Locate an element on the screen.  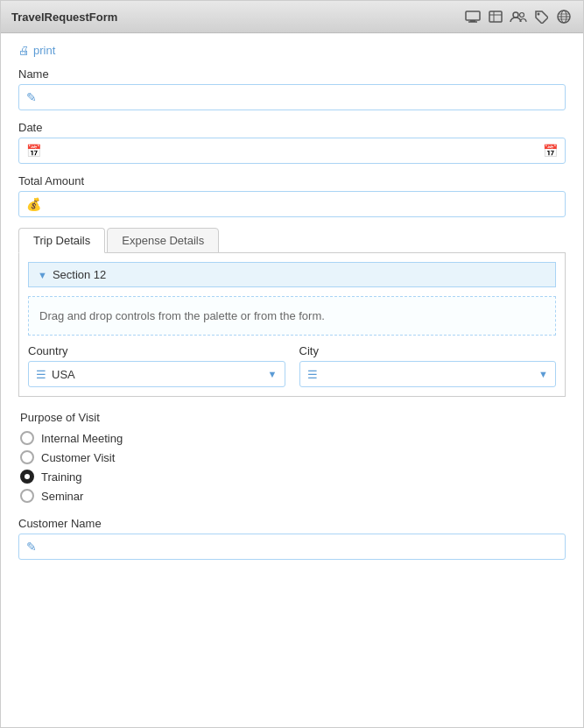
purpose-section: Purpose of Visit Internal Meeting Custom… is located at coordinates (292, 457).